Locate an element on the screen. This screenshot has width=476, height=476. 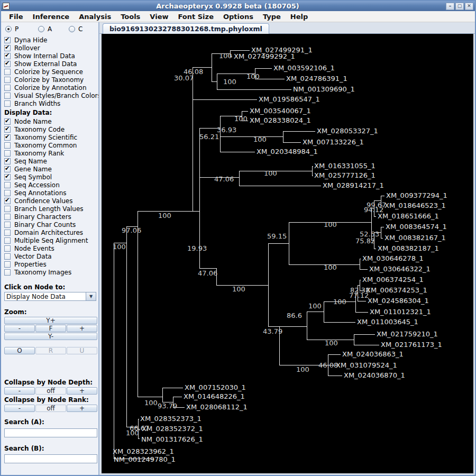
leaf-label: XM_011003645_1 is located at coordinates (388, 322).